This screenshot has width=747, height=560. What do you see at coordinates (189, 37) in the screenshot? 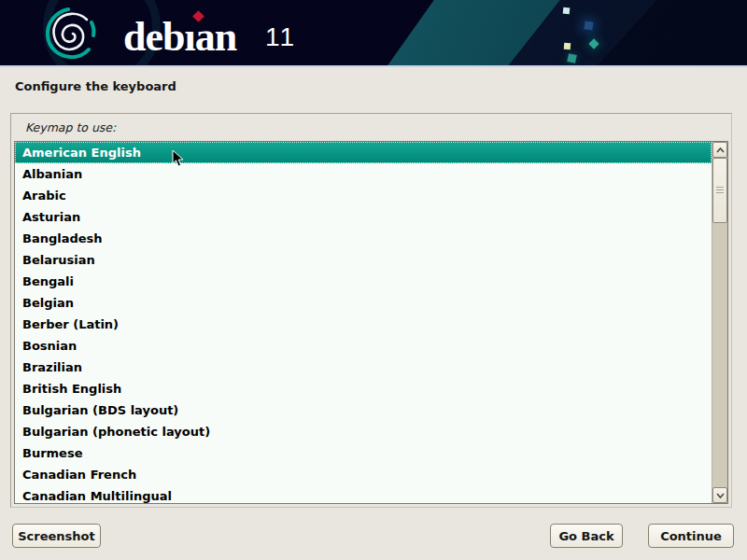
I see `wordmark-dotless-i: ı` at bounding box center [189, 37].